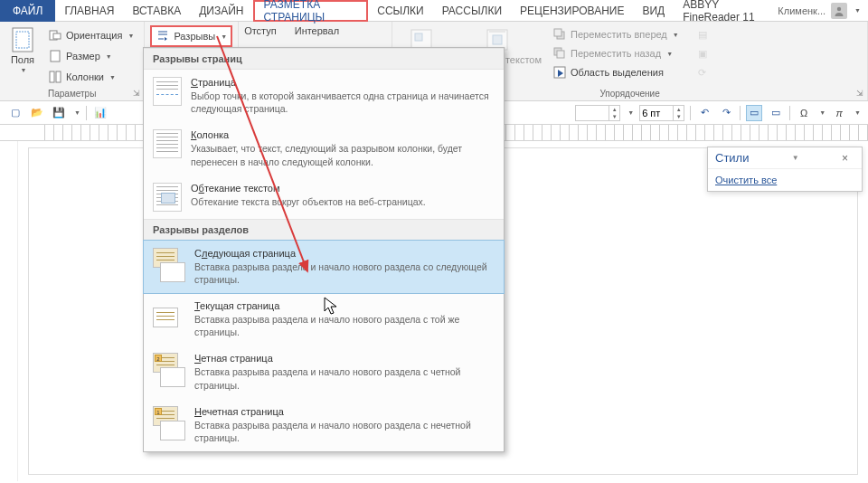  Describe the element at coordinates (801, 11) in the screenshot. I see `user-name: Клименк...` at that location.